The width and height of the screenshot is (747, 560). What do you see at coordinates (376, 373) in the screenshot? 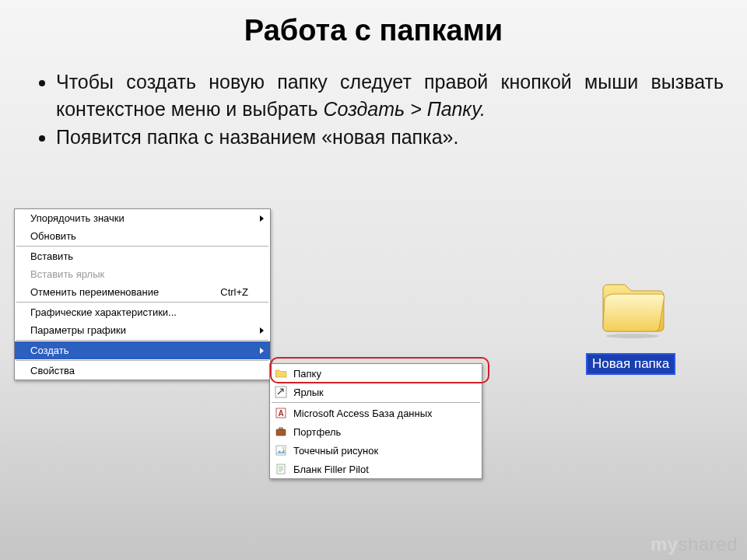
I see `submenu-item-folder: Папку` at bounding box center [376, 373].